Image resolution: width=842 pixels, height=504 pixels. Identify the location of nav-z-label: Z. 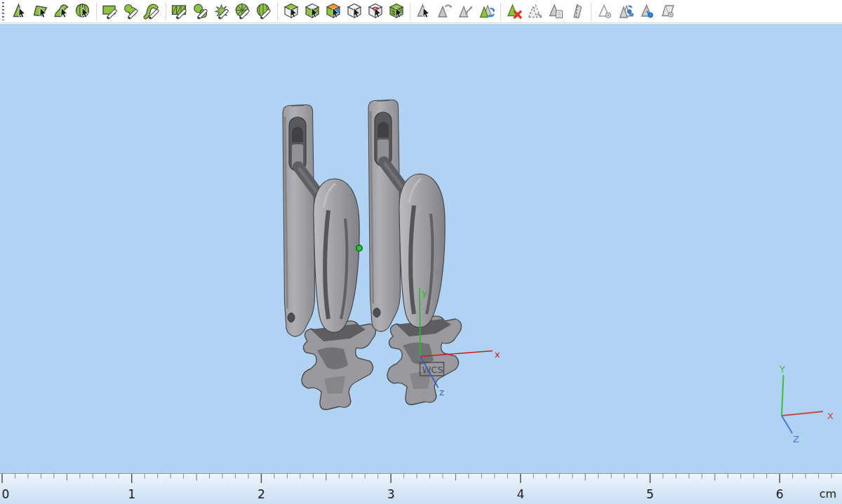
(796, 439).